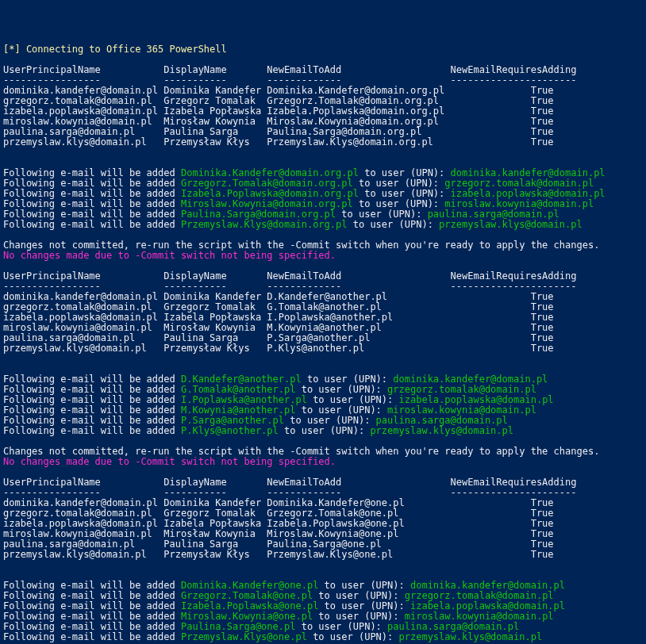 The image size is (646, 644). What do you see at coordinates (241, 379) in the screenshot?
I see `added-email: D.Kandefer@another.pl` at bounding box center [241, 379].